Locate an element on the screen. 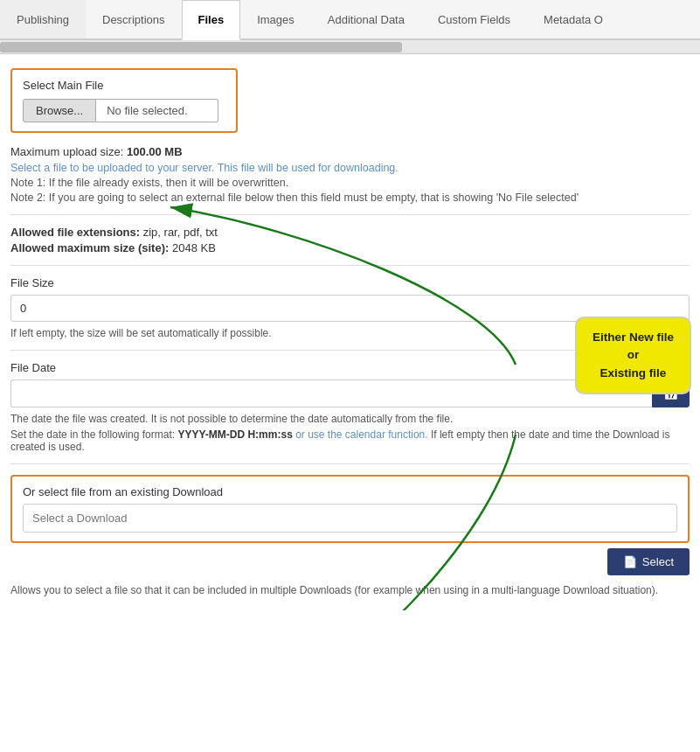  callout-line3: Existing file is located at coordinates (634, 373).